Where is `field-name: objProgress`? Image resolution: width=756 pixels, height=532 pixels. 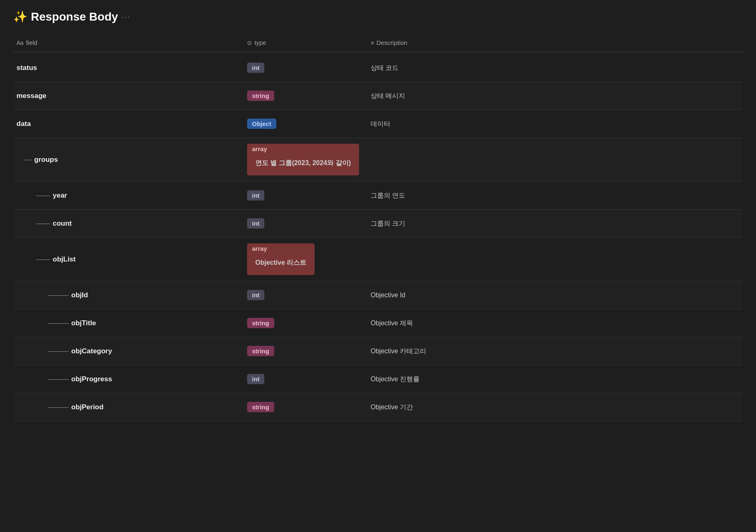
field-name: objProgress is located at coordinates (91, 379).